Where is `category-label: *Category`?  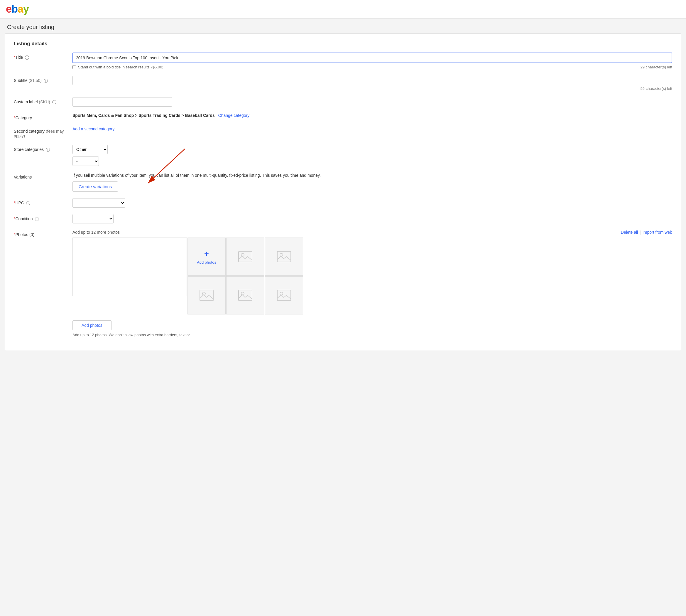 category-label: *Category is located at coordinates (43, 116).